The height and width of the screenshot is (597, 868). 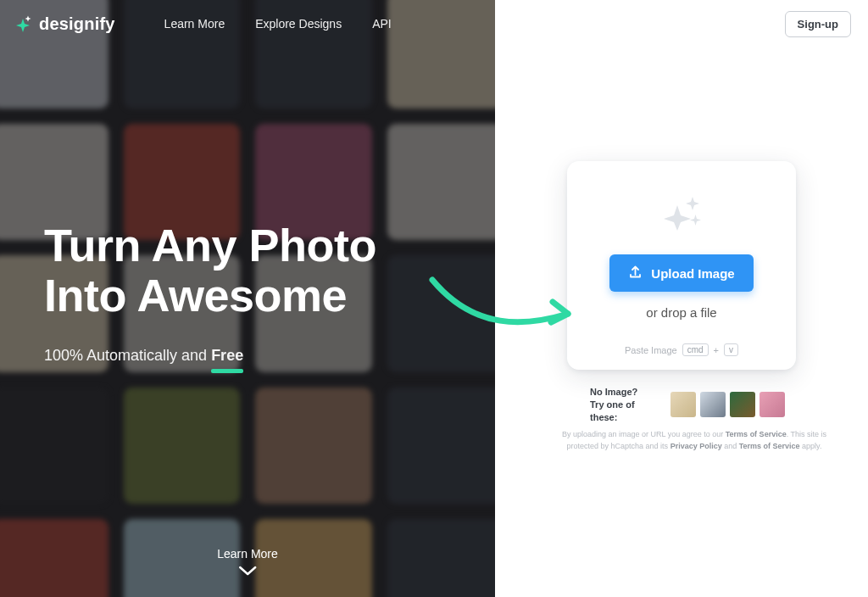 I want to click on legal-text: and, so click(x=731, y=446).